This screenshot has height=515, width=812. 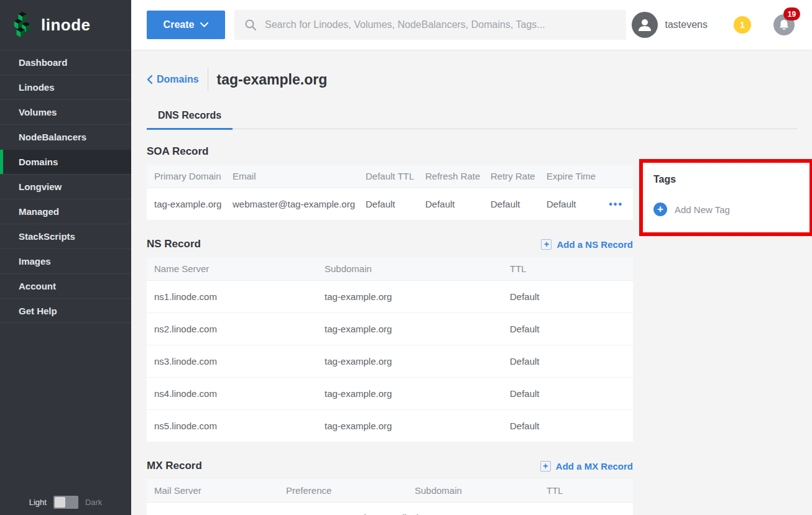 I want to click on soa-table: Primary Domain Email Default TTL Refresh…, so click(x=390, y=193).